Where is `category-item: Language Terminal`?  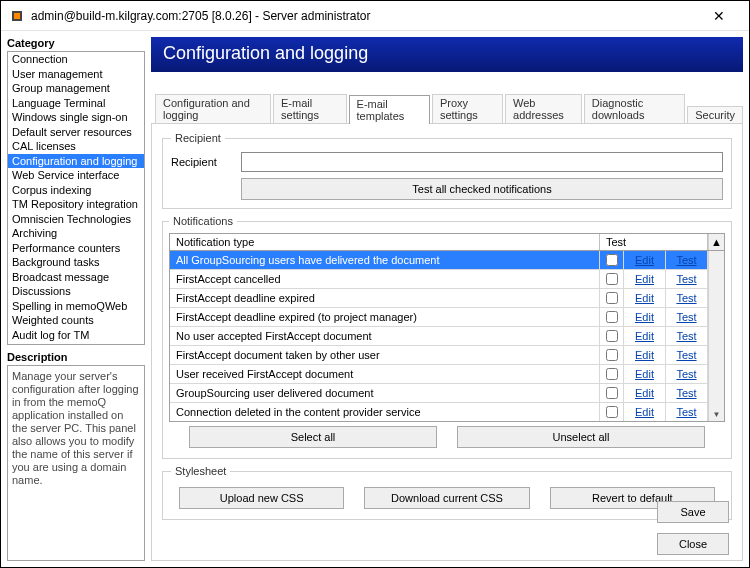
category-item: Language Terminal is located at coordinates (76, 104).